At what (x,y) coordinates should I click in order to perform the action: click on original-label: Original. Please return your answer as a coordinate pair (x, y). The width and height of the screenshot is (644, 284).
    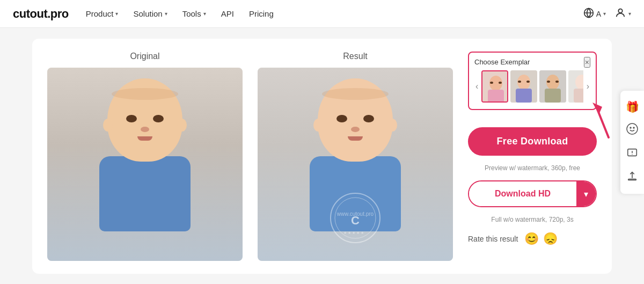
    Looking at the image, I should click on (145, 56).